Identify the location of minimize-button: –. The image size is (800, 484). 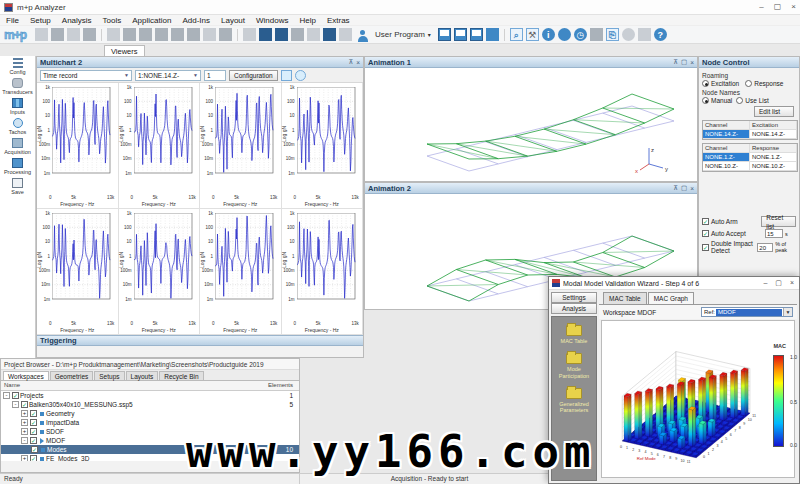
(761, 6).